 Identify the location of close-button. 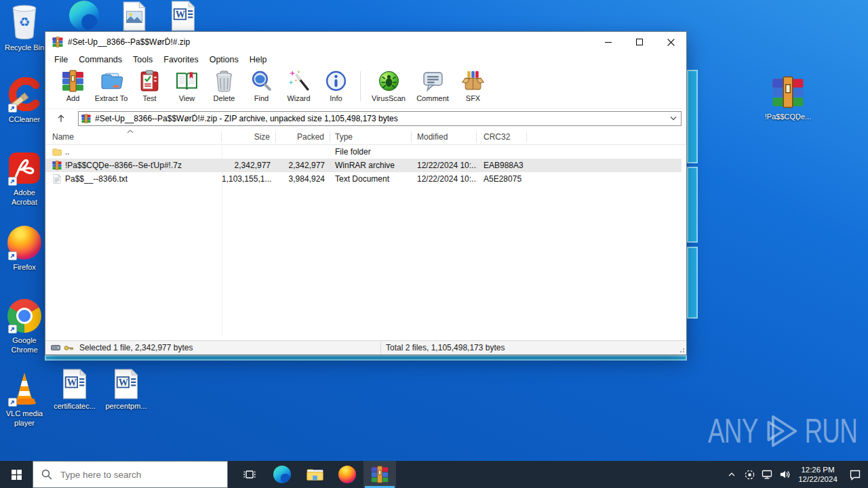
(671, 42).